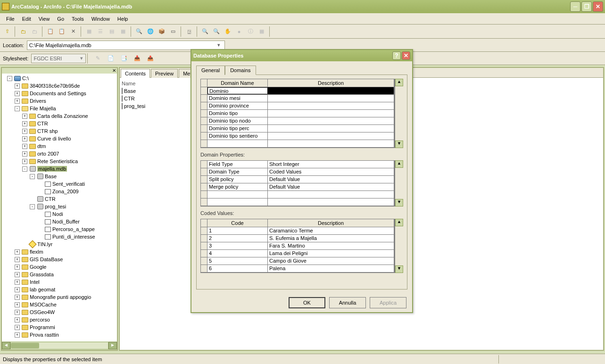 The height and width of the screenshot is (364, 605). What do you see at coordinates (298, 129) in the screenshot?
I see `domain-row: Dominio tipo perc` at bounding box center [298, 129].